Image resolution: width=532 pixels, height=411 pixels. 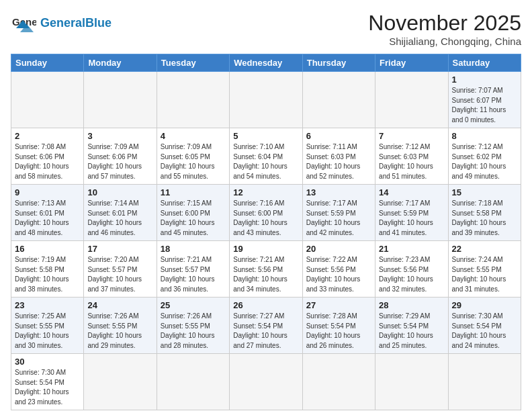 What do you see at coordinates (266, 269) in the screenshot?
I see `calendar-cell: 19Sunrise: 7:21 AM Sunset: 5:56 PM Dayli…` at bounding box center [266, 269].